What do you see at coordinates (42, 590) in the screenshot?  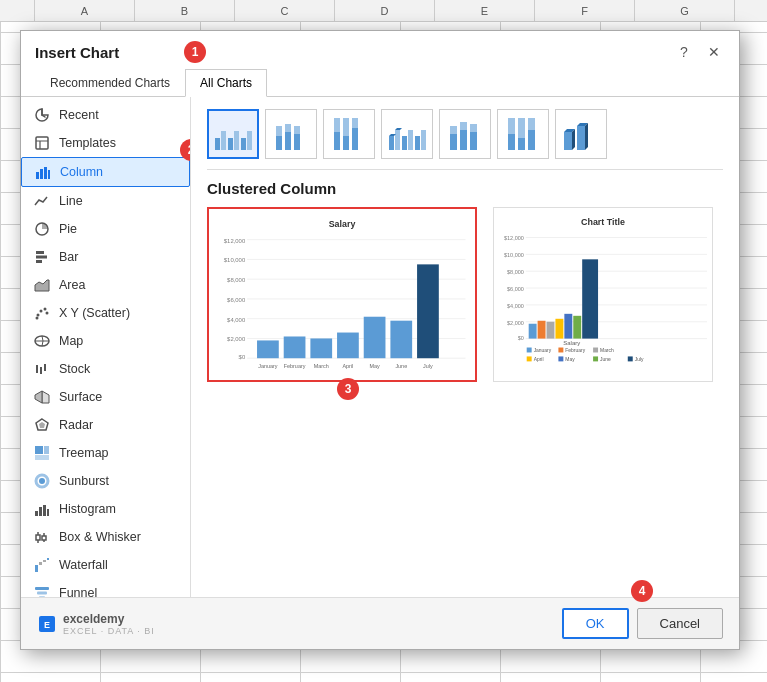 I see `funnel-icon` at bounding box center [42, 590].